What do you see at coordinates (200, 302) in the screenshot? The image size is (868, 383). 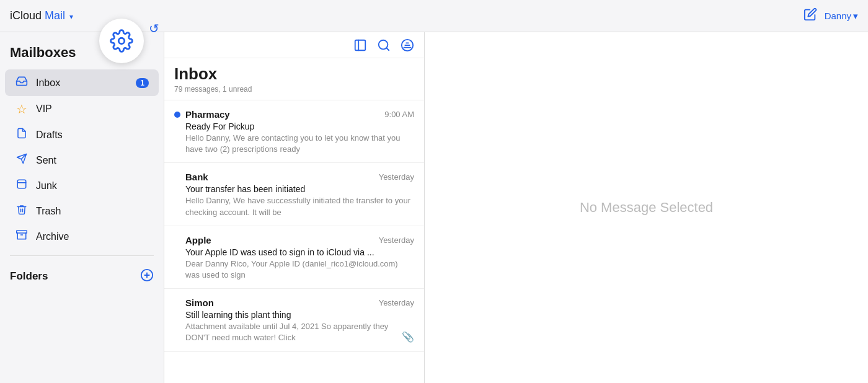 I see `message-sender: Simon` at bounding box center [200, 302].